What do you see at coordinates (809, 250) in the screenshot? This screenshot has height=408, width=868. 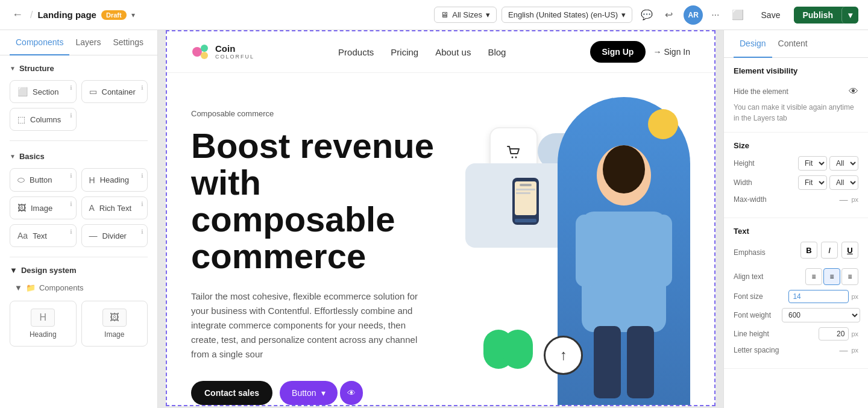 I see `bold-button: B` at bounding box center [809, 250].